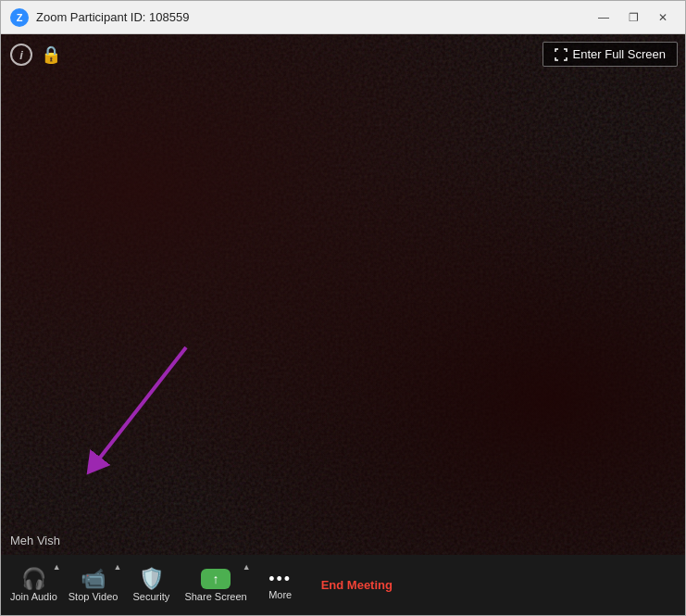  I want to click on more-button: ••• More, so click(281, 585).